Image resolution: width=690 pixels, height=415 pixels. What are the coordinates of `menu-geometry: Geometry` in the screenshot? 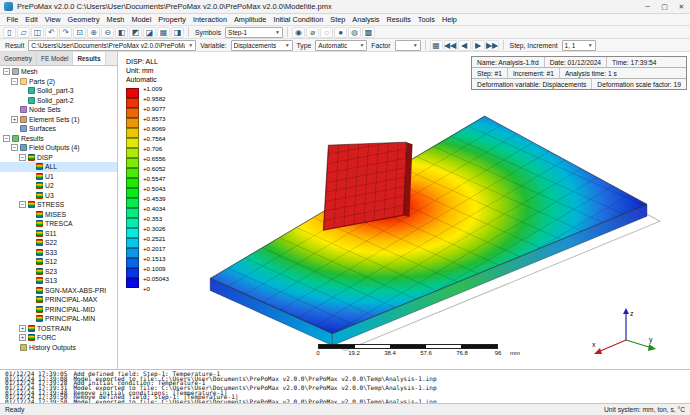 It's located at (84, 20).